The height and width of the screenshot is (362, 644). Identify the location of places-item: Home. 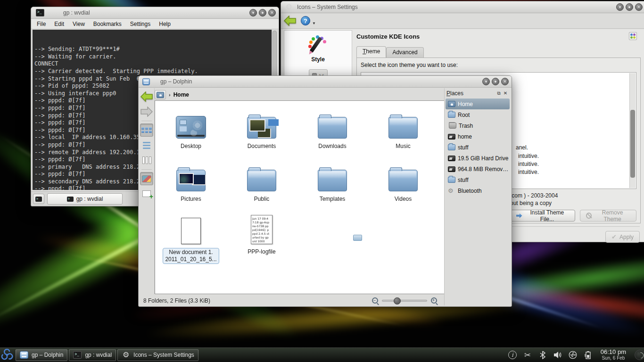
(478, 104).